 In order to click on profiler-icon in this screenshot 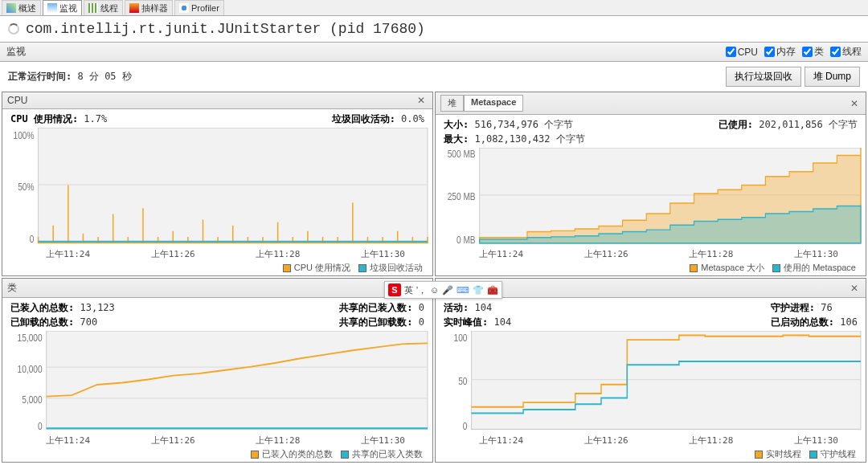, I will do `click(184, 8)`.